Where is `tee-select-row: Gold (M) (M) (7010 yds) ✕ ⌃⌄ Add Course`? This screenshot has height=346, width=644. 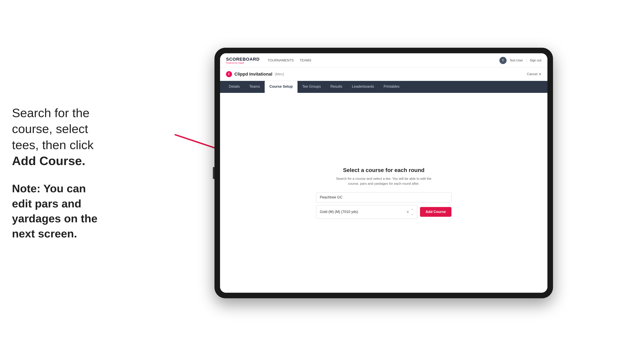
tee-select-row: Gold (M) (M) (7010 yds) ✕ ⌃⌄ Add Course is located at coordinates (384, 212).